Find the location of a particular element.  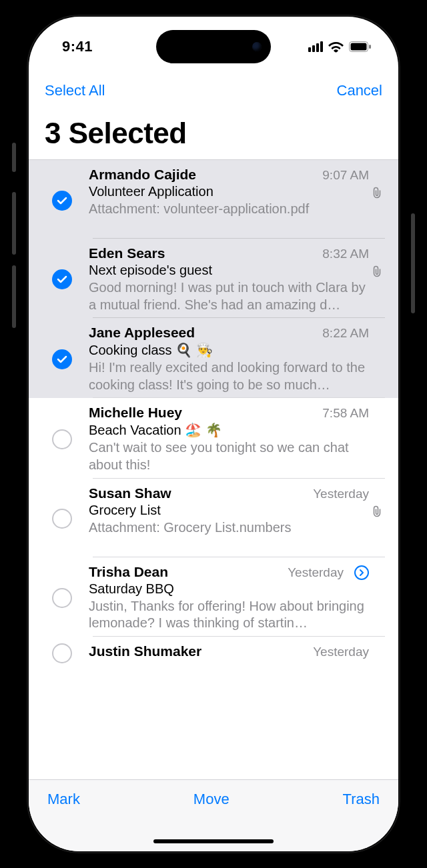

message-row: Justin ShumakerYesterday is located at coordinates (214, 652).